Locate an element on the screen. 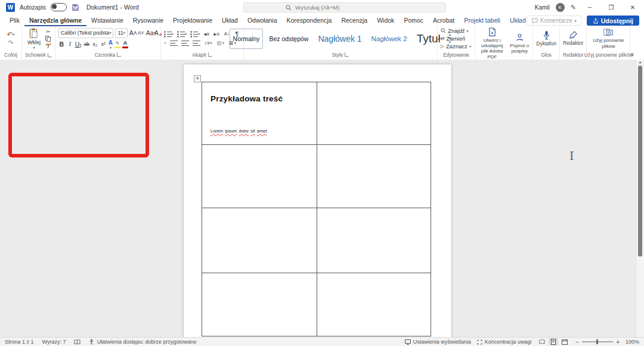  table-move-handle: ✛ is located at coordinates (197, 79).